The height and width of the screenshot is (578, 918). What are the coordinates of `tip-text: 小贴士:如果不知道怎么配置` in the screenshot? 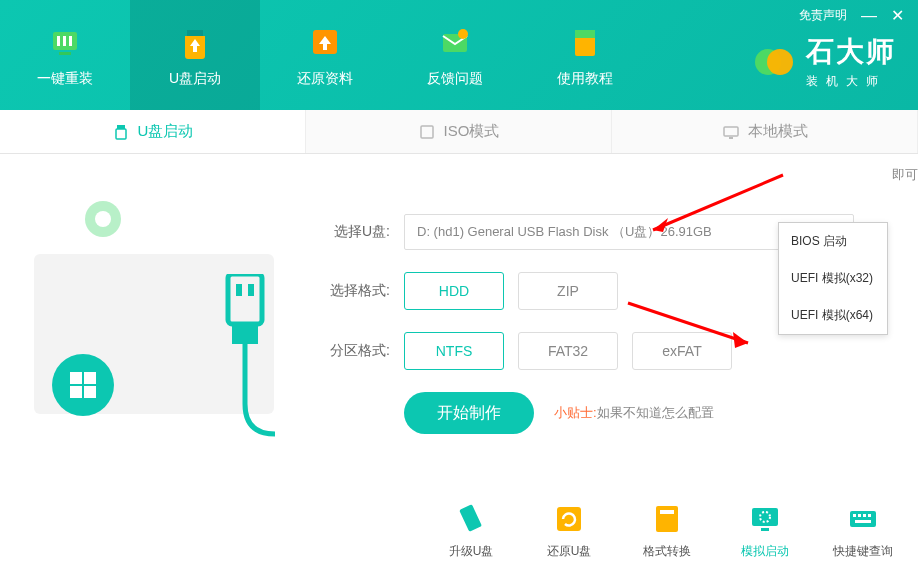 It's located at (634, 413).